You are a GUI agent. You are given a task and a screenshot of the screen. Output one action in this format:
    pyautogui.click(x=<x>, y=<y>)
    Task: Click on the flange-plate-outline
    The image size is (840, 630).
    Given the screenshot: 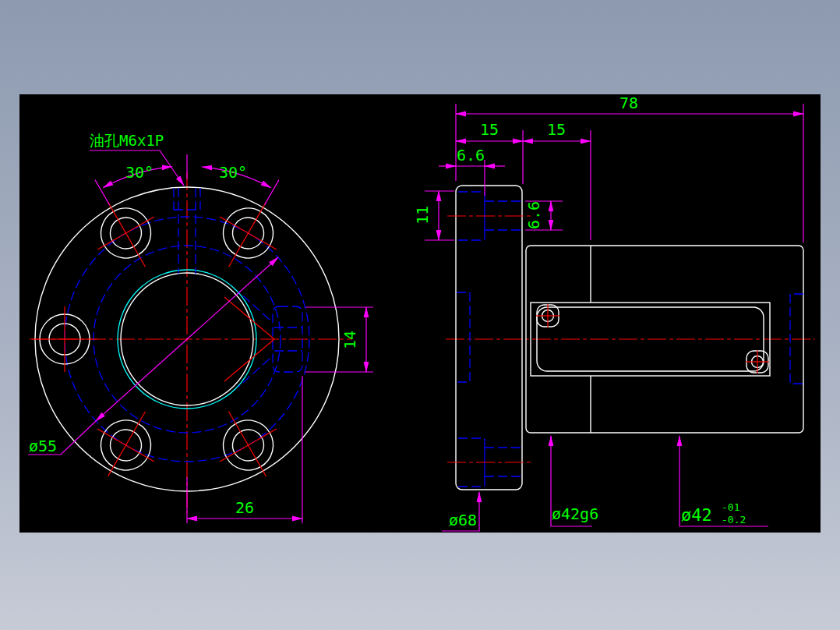 What is the action you would take?
    pyautogui.click(x=489, y=338)
    